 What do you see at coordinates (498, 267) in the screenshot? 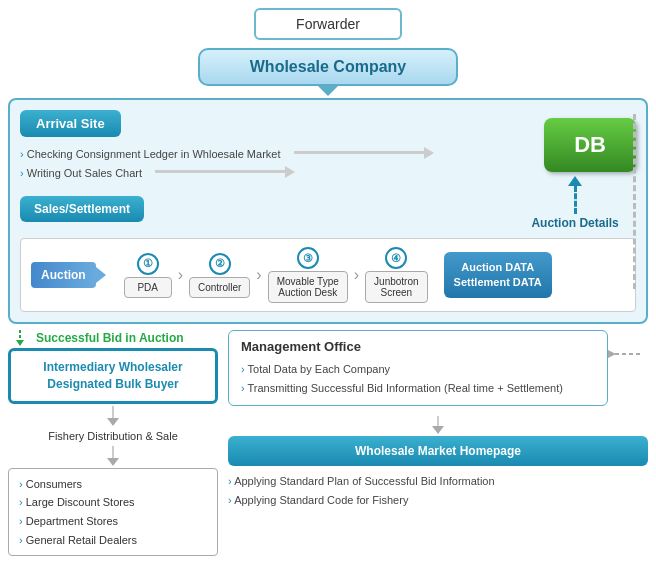
I see `auction-data-line1: Auction DATA` at bounding box center [498, 267].